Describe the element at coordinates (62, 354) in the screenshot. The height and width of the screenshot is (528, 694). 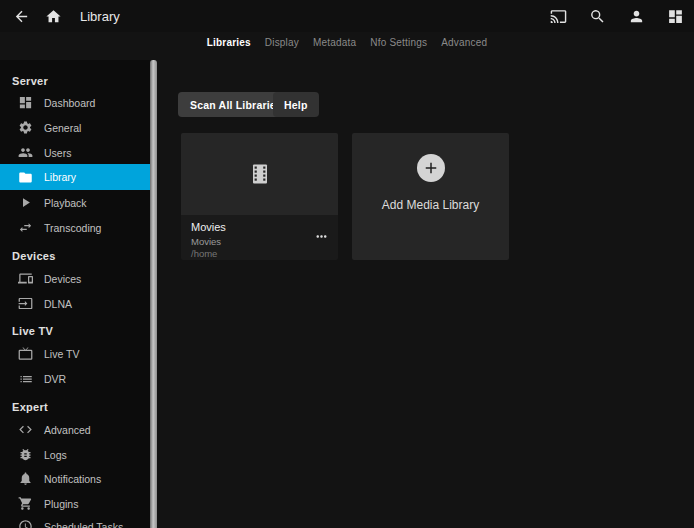
I see `sidebar-item-label: Live TV` at that location.